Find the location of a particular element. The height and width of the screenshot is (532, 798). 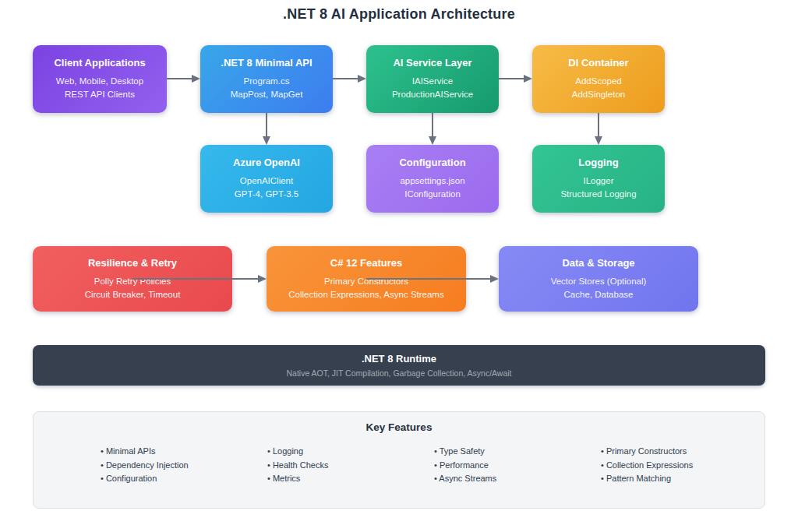

feature-column: Type Safety Performance Async Streams is located at coordinates (517, 466).